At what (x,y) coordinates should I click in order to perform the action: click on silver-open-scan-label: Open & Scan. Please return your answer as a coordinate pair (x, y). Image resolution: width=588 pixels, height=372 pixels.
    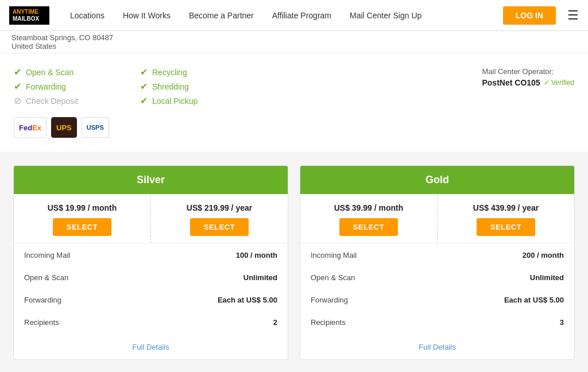
    Looking at the image, I should click on (76, 278).